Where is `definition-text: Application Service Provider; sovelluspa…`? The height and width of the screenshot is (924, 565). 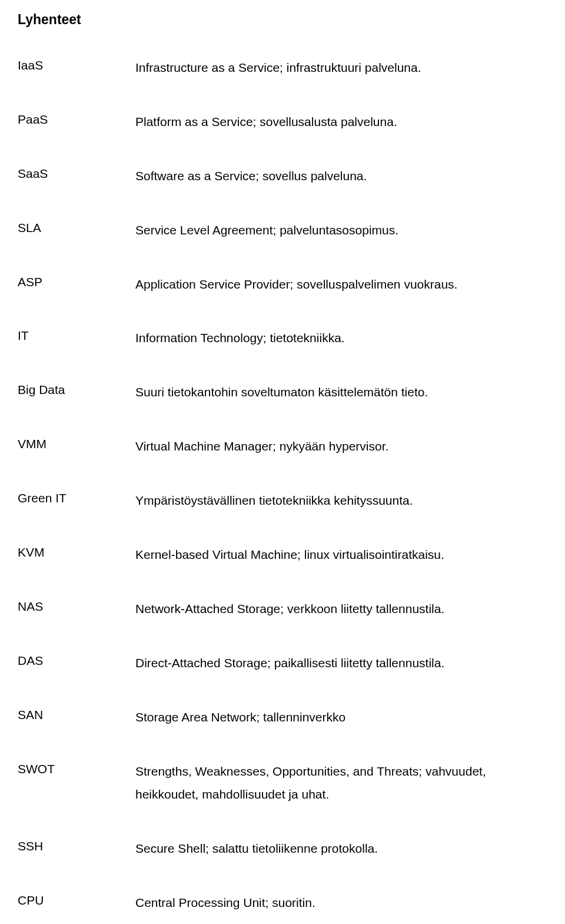 definition-text: Application Service Provider; sovelluspa… is located at coordinates (341, 284).